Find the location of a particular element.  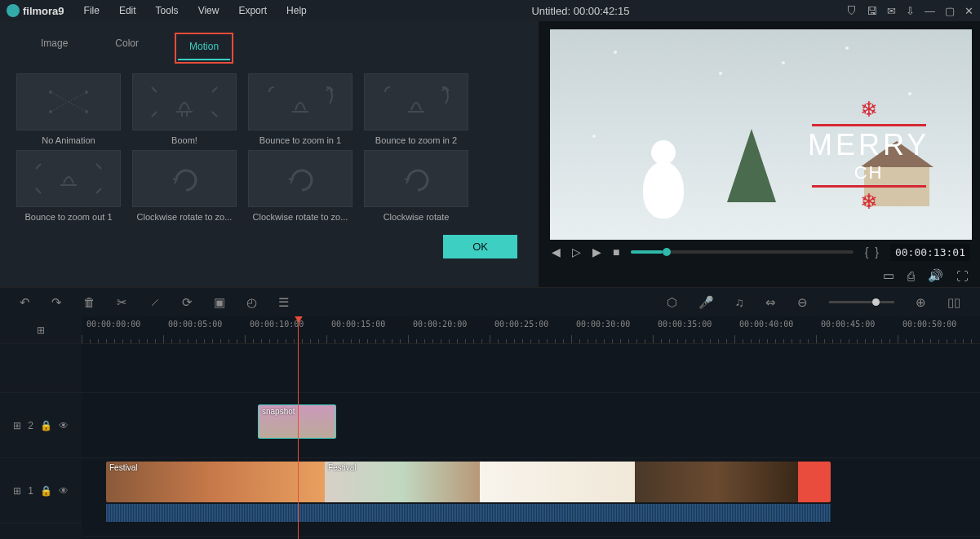

clip-label: snapshot is located at coordinates (279, 411).